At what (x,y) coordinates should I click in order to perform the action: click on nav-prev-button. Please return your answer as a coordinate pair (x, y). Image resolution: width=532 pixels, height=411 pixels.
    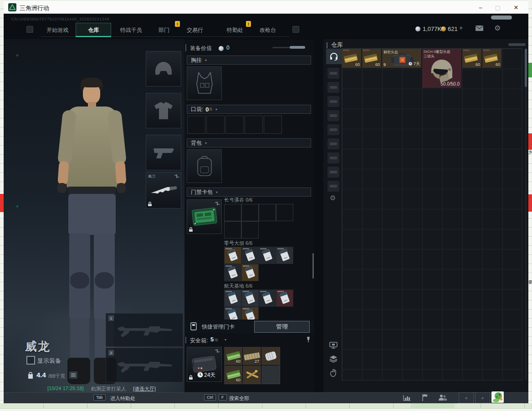
    Looking at the image, I should click on (30, 29).